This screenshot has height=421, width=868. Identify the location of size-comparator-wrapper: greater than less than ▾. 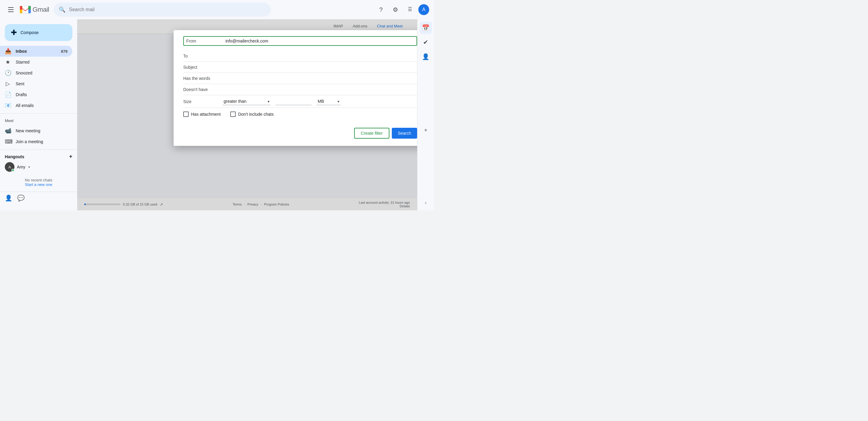
(247, 101).